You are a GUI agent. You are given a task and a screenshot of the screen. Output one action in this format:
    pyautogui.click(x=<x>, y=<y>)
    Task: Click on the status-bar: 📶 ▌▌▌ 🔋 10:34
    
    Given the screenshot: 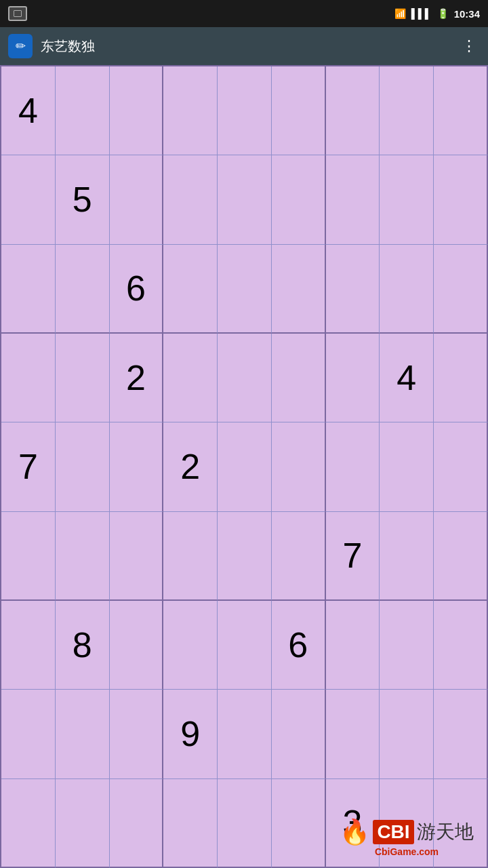 What is the action you would take?
    pyautogui.click(x=244, y=14)
    